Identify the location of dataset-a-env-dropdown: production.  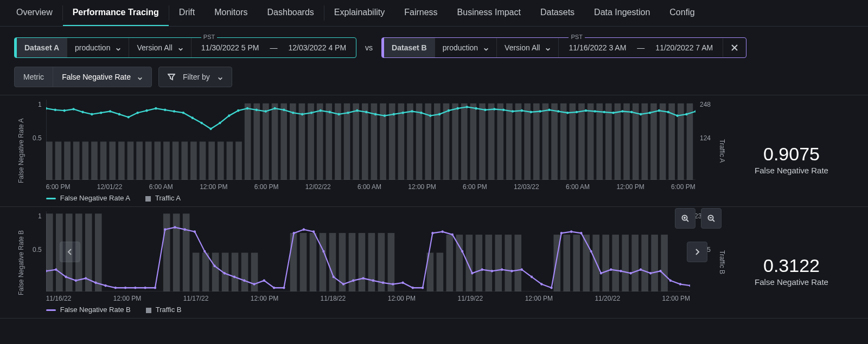
(98, 48).